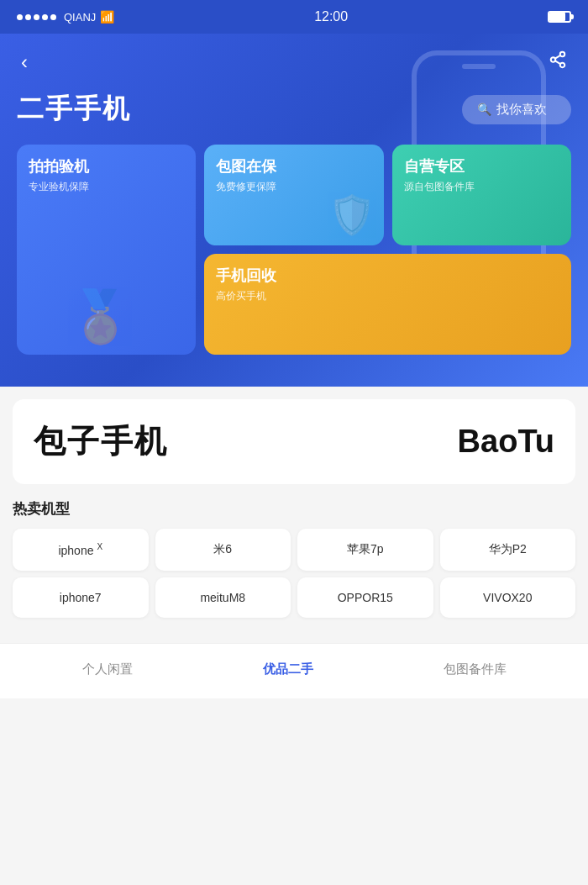 The image size is (588, 885). What do you see at coordinates (294, 573) in the screenshot?
I see `models-grid: iphone X 米6 苹果7p 华为P2 iphone7 meituM8 OP…` at bounding box center [294, 573].